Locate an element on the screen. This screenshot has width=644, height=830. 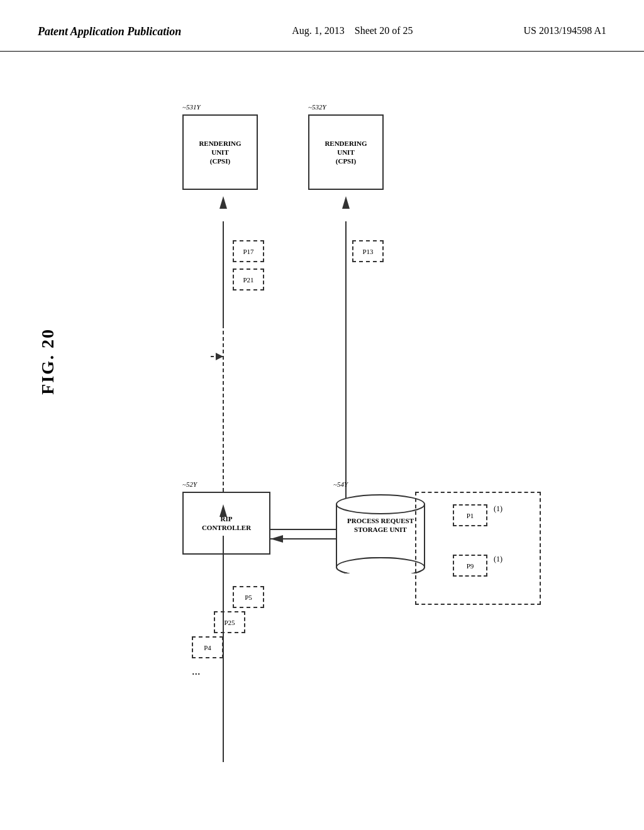
ref-54y: ~54Y is located at coordinates (341, 484).